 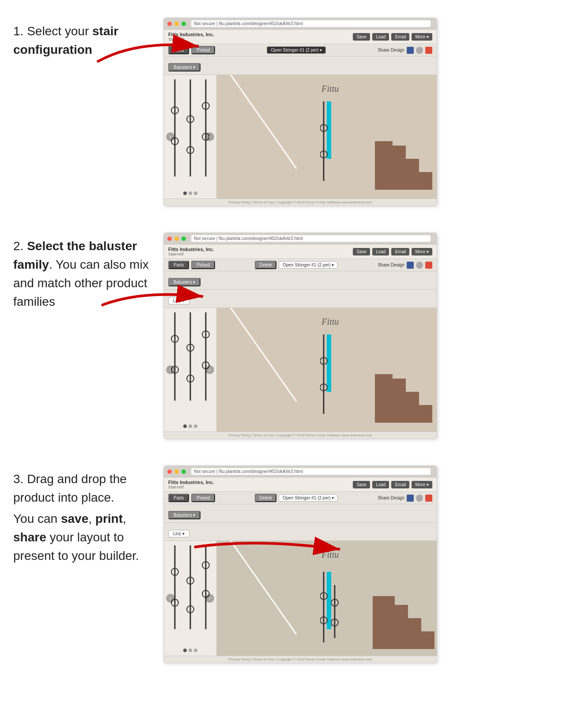 I want to click on nav-arrow-right-3: ›, so click(x=210, y=598).